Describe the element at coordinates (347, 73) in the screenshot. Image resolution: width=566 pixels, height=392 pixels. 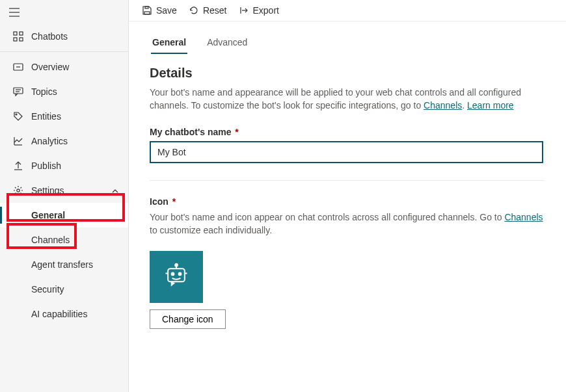
I see `details-heading: Details` at that location.